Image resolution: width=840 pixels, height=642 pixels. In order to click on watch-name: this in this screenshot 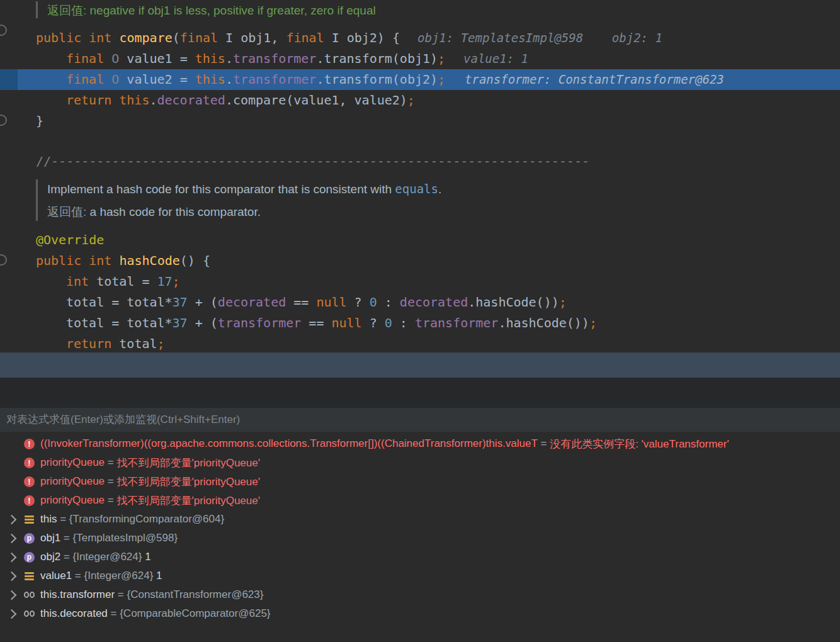, I will do `click(48, 519)`.